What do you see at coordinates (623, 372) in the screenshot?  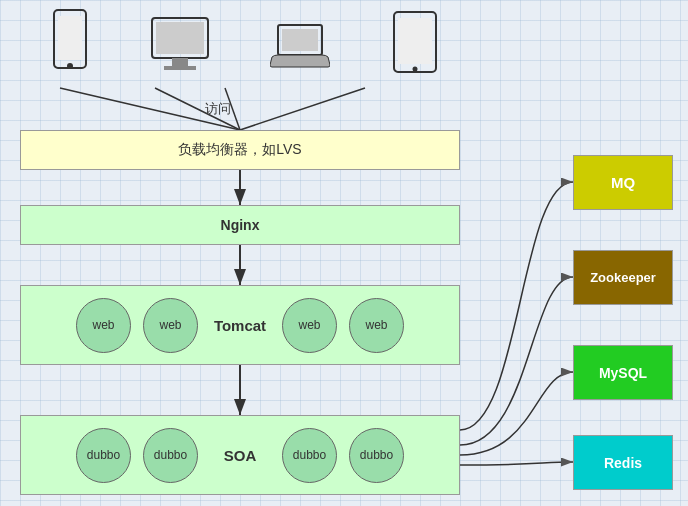 I see `mysql-box: MySQL` at bounding box center [623, 372].